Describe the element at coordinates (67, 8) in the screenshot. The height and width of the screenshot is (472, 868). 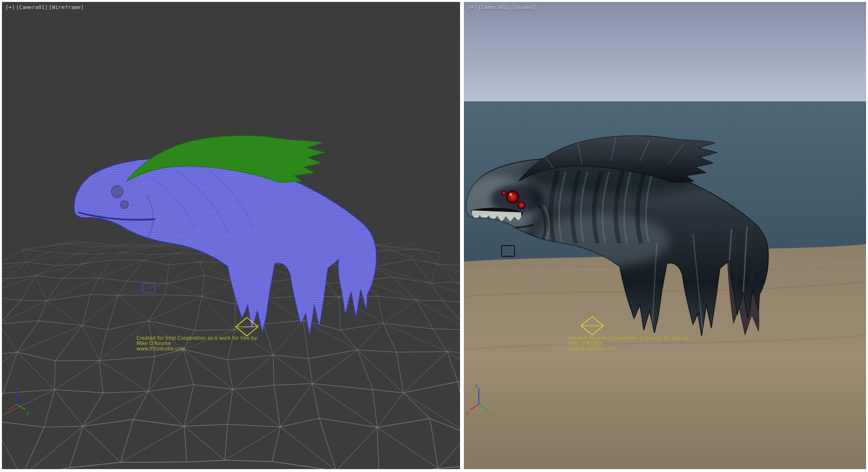
I see `viewport-shading-menu: [Wireframe]` at that location.